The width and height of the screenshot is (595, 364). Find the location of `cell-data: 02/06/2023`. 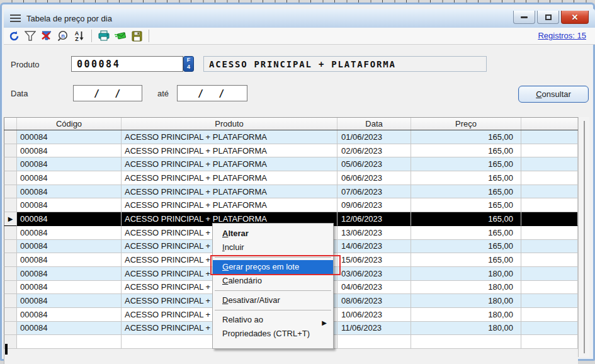

cell-data: 02/06/2023 is located at coordinates (374, 151).